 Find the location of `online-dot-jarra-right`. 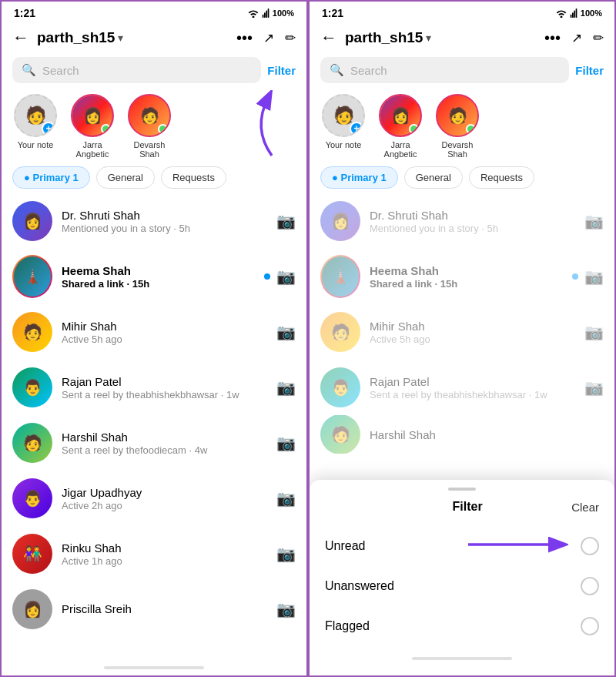

online-dot-jarra-right is located at coordinates (414, 129).